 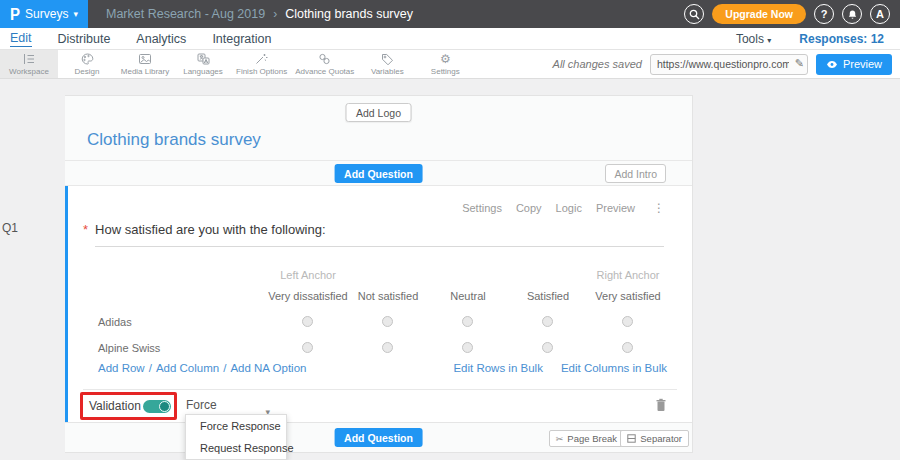 I want to click on edit-columns-in-bulk-link: Edit Columns in Bulk, so click(x=614, y=368).